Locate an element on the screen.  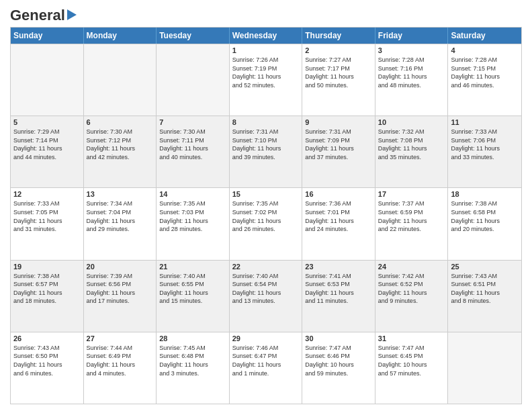
day-number: 8 is located at coordinates (266, 122).